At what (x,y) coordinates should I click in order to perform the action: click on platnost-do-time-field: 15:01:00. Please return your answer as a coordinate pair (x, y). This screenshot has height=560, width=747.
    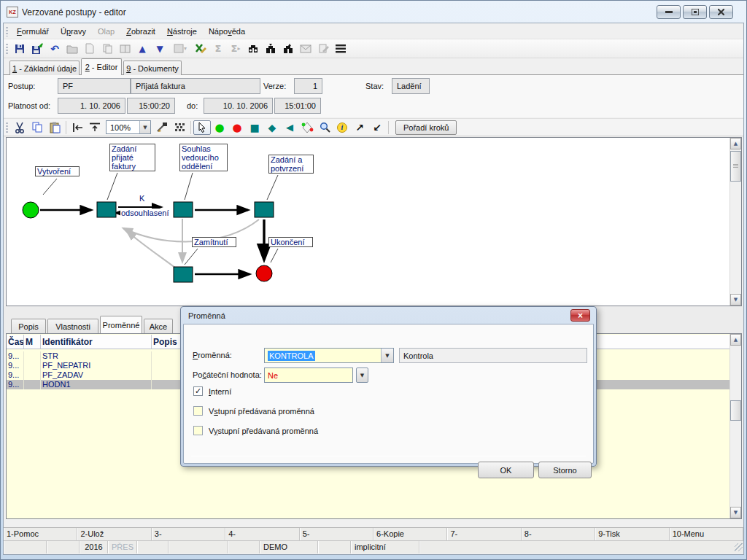
    Looking at the image, I should click on (298, 106).